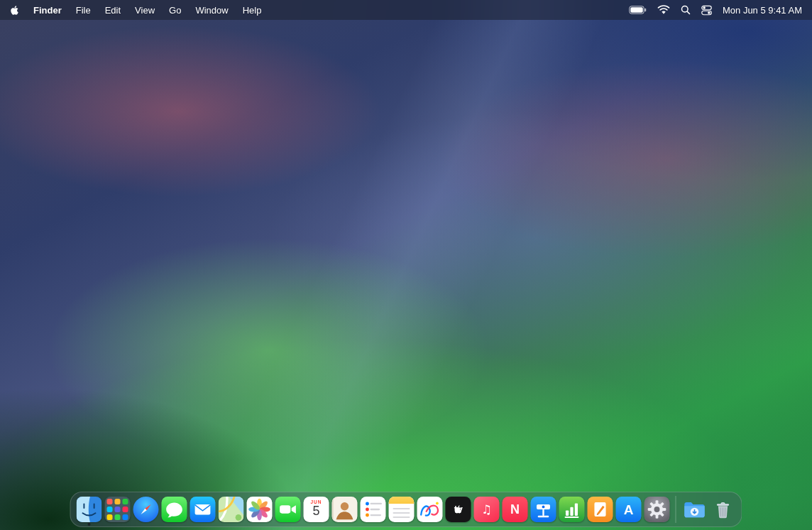  Describe the element at coordinates (402, 509) in the screenshot. I see `notes-icon` at that location.